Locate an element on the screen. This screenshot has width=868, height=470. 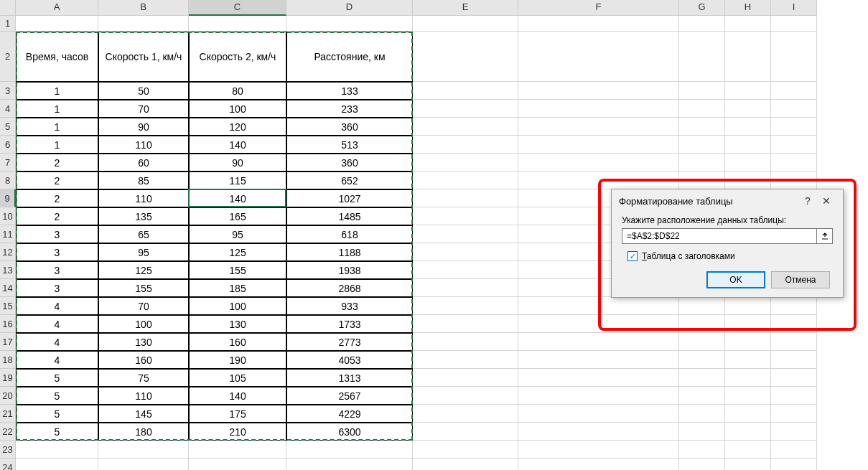
cell-I19 is located at coordinates (794, 377).